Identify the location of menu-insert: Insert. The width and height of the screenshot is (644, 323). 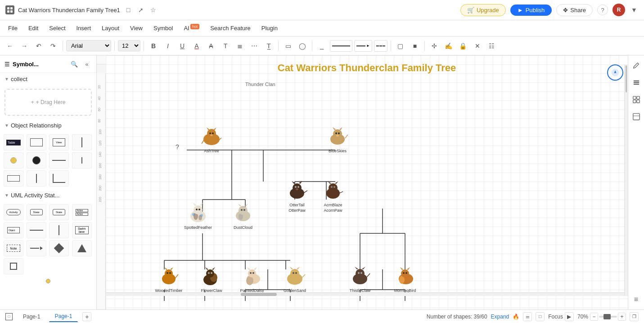
(84, 28).